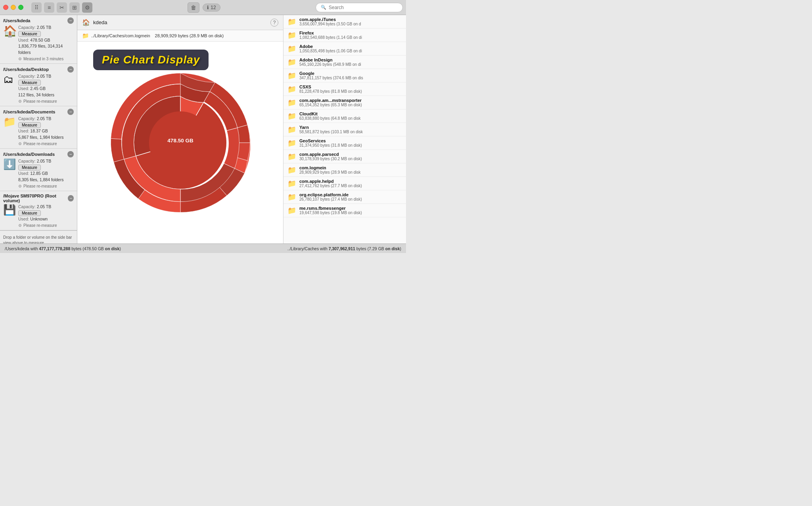 The width and height of the screenshot is (812, 506). I want to click on item-size: 1,082,540,688 bytes (1.14 GB on di, so click(331, 37).